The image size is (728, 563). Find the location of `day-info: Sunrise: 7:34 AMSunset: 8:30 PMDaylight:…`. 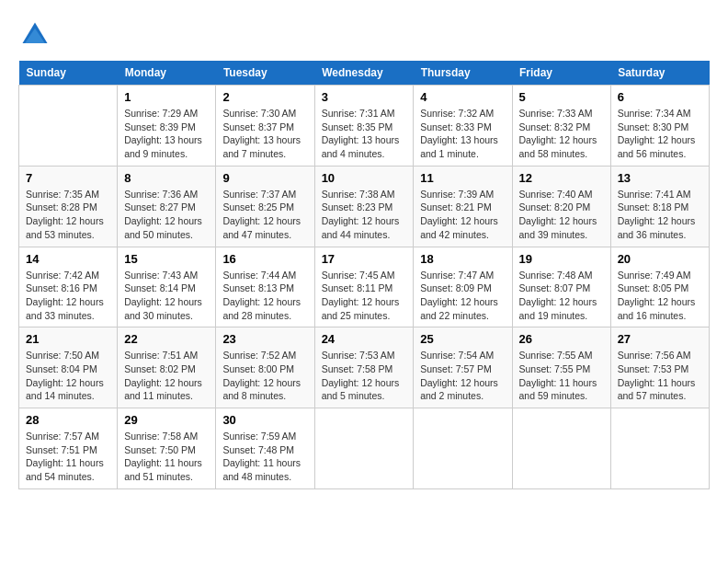

day-info: Sunrise: 7:34 AMSunset: 8:30 PMDaylight:… is located at coordinates (660, 134).